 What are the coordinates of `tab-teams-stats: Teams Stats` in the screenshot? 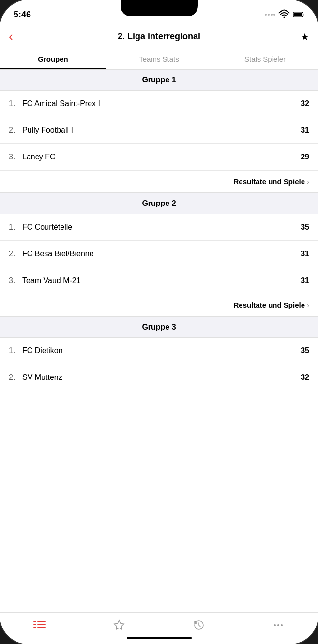 It's located at (159, 59).